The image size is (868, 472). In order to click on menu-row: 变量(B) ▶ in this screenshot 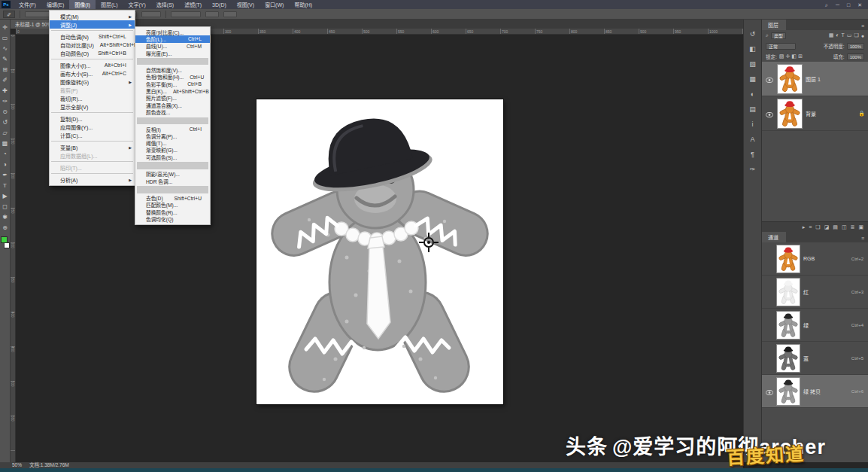, I will do `click(92, 148)`.